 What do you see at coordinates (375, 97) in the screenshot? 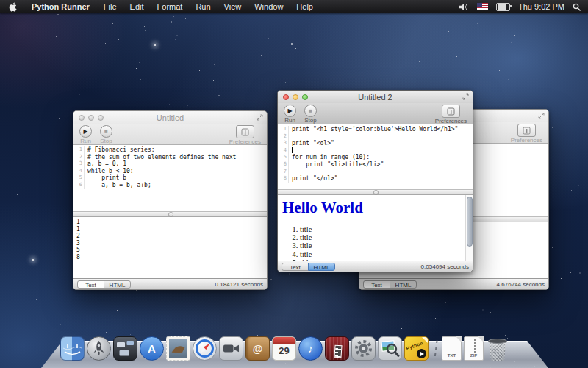
I see `titlebar: Untitled 2` at bounding box center [375, 97].